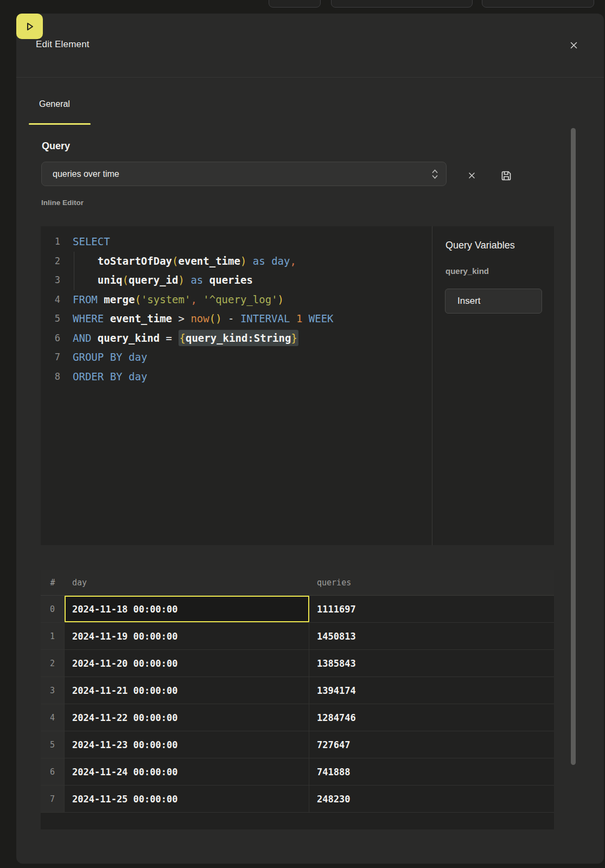 The width and height of the screenshot is (605, 868). Describe the element at coordinates (237, 261) in the screenshot. I see `code-line: 2 toStartOfDay(event_time) as day,` at that location.